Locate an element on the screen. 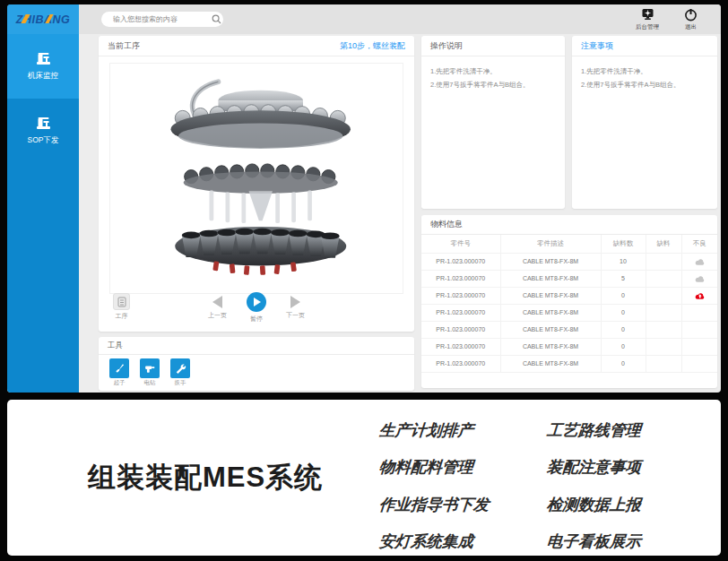 The width and height of the screenshot is (728, 561). feature-list-left: 生产计划排产物料配料管理作业指导书下发安灯系统集成 is located at coordinates (434, 486).